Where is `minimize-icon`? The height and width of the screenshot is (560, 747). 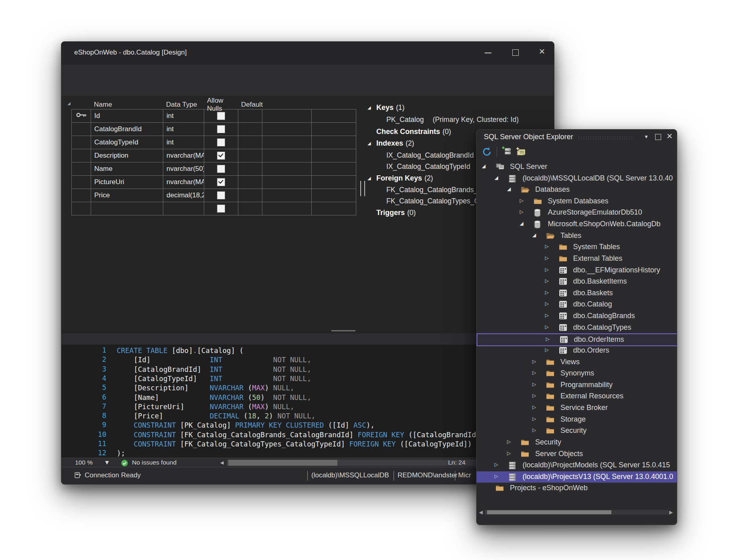 minimize-icon is located at coordinates (488, 53).